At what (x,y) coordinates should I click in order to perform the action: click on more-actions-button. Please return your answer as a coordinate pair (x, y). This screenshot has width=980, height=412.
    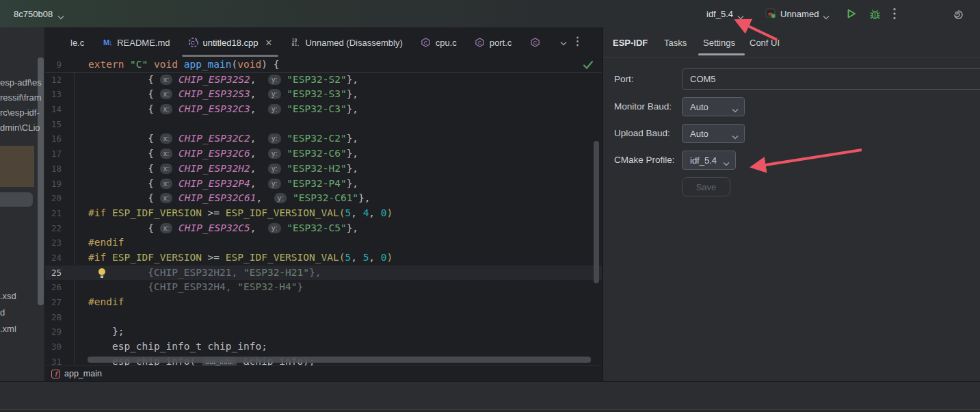
    Looking at the image, I should click on (895, 14).